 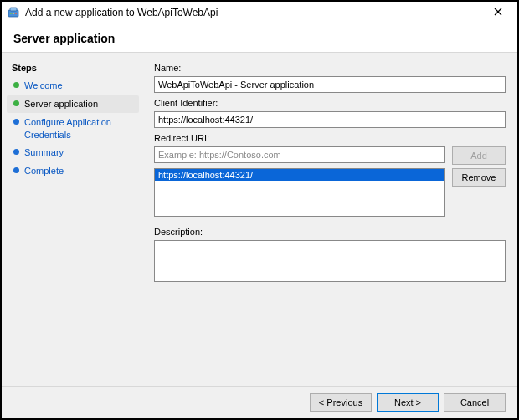 I want to click on step-label: Server application, so click(x=61, y=104).